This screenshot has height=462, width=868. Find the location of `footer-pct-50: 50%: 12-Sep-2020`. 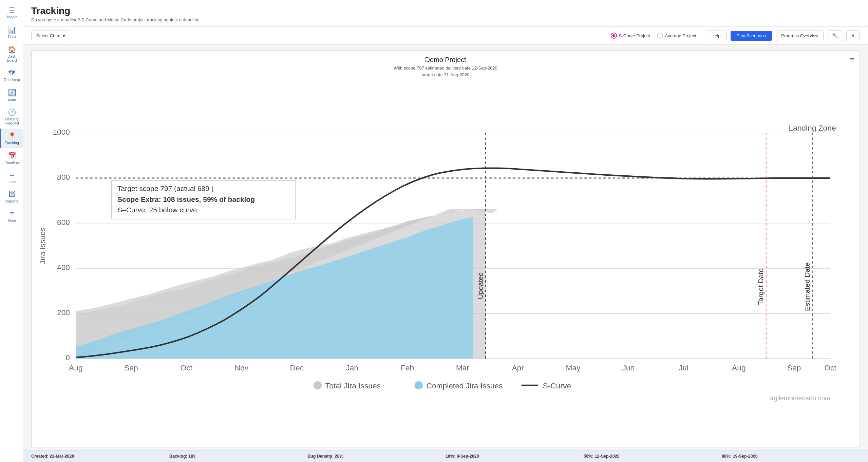

footer-pct-50: 50%: 12-Sep-2020 is located at coordinates (653, 456).